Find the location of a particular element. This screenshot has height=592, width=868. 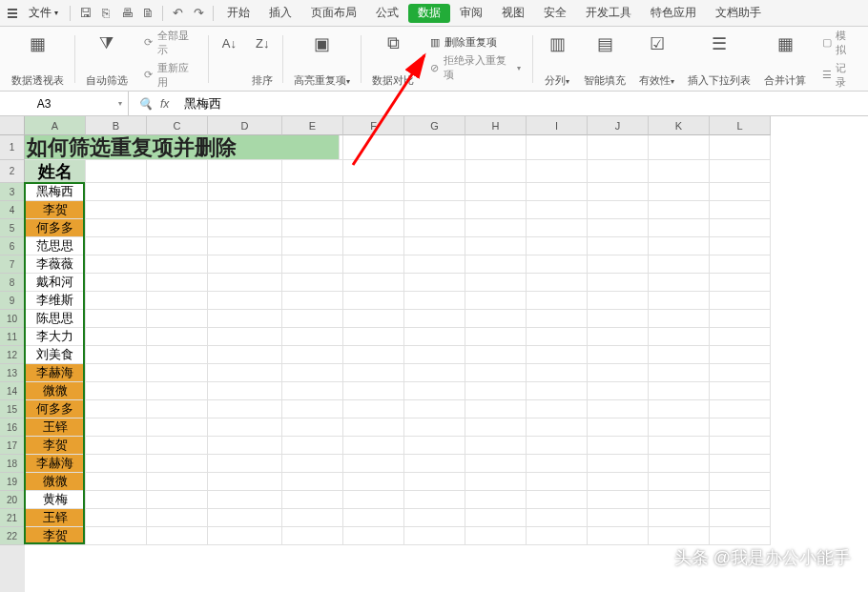

col-header-K: K is located at coordinates (679, 126).